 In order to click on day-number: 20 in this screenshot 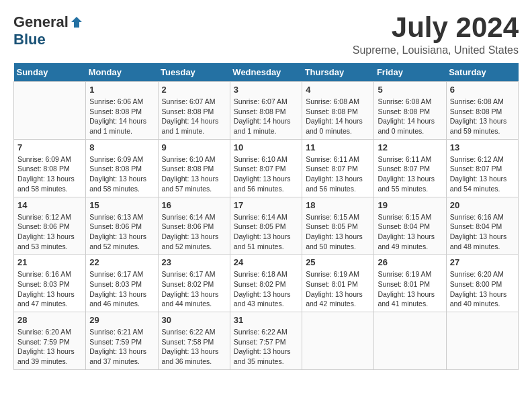, I will do `click(482, 205)`.